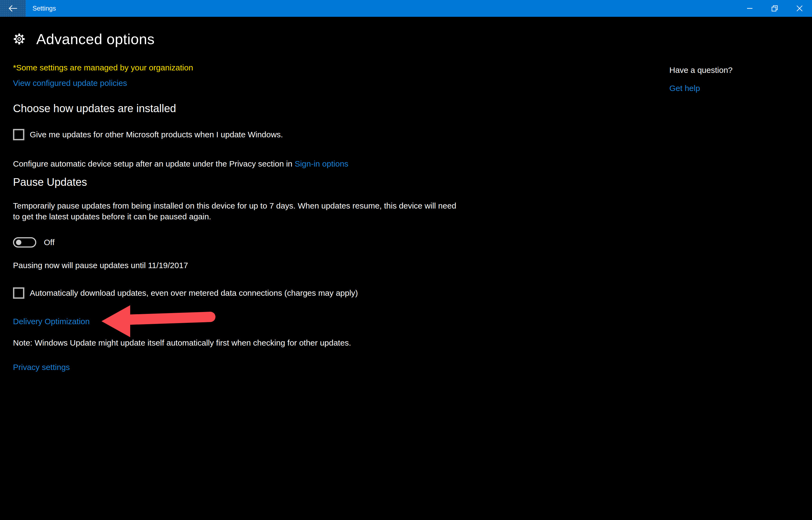  What do you see at coordinates (84, 39) in the screenshot?
I see `page-header: Advanced options` at bounding box center [84, 39].